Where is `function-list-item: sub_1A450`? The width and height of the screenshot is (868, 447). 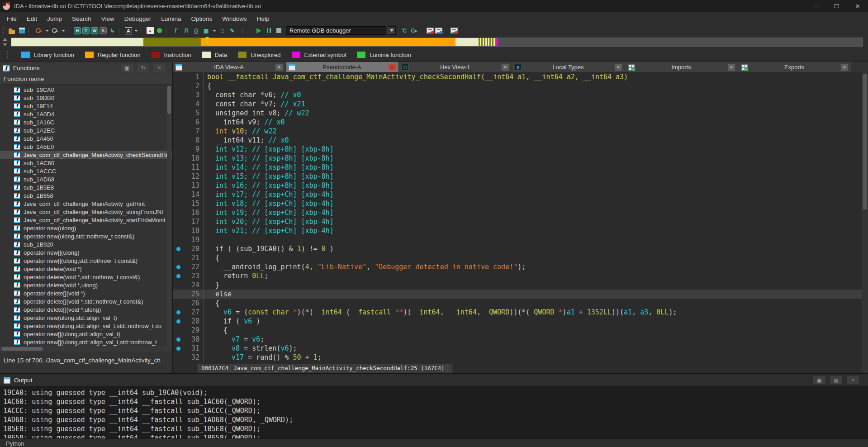 function-list-item: sub_1A450 is located at coordinates (86, 138).